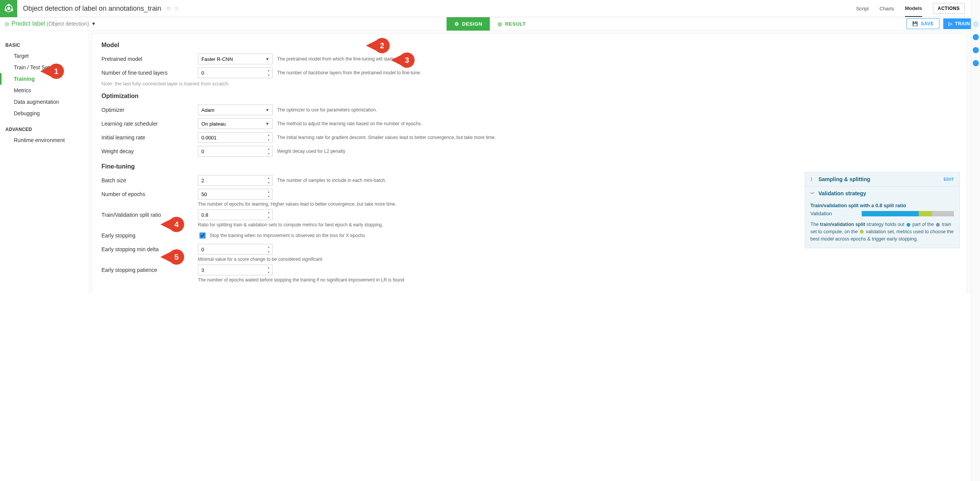  What do you see at coordinates (975, 147) in the screenshot?
I see `right-rail` at bounding box center [975, 147].